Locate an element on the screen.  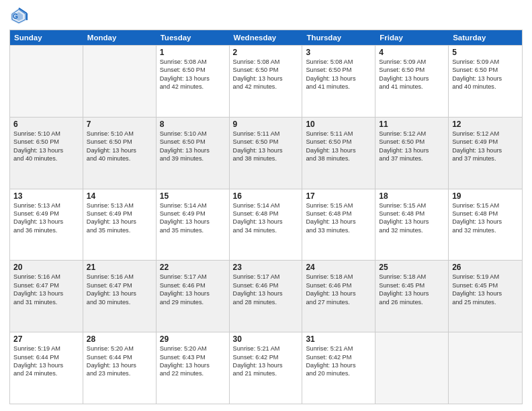
day-number: 20 is located at coordinates (46, 267).